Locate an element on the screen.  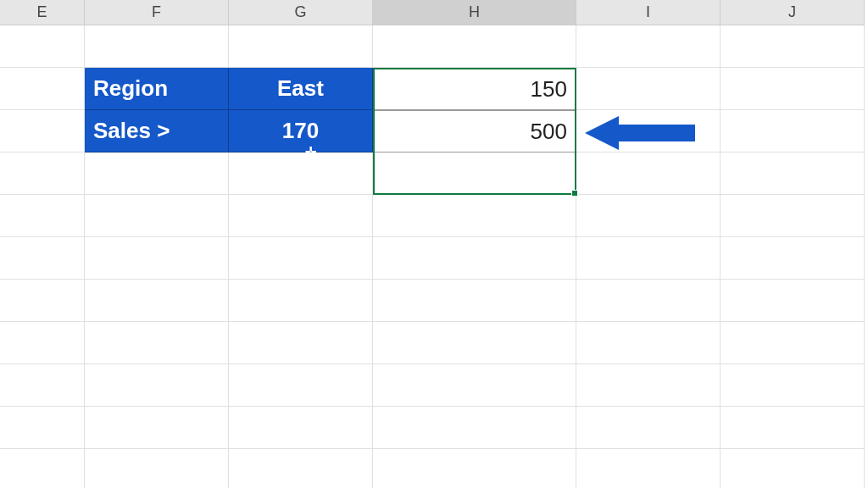
cell-I2 is located at coordinates (648, 89).